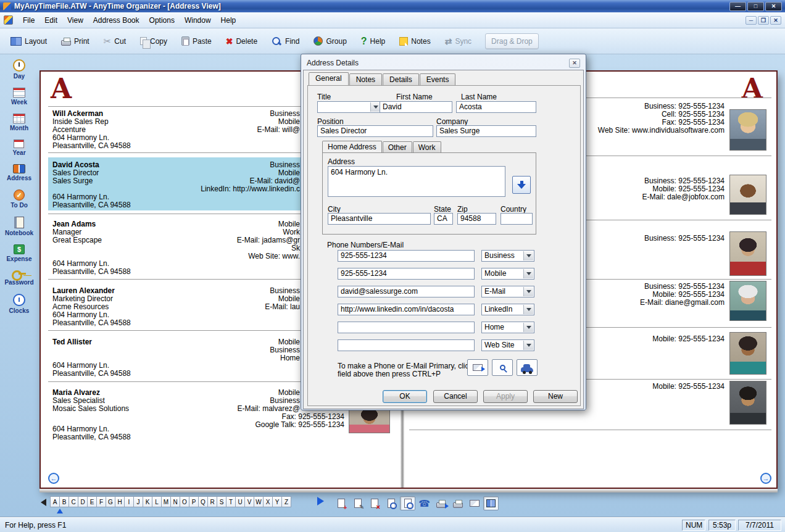 Image resolution: width=785 pixels, height=532 pixels. I want to click on alphabet-tab: T, so click(231, 502).